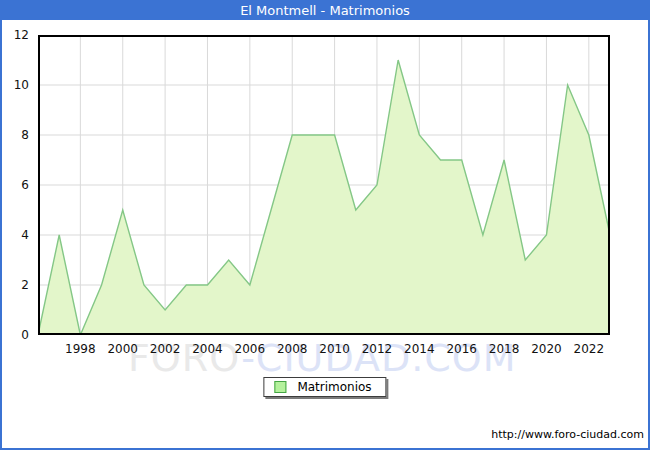  Describe the element at coordinates (280, 387) in the screenshot. I see `legend-swatch-icon` at that location.